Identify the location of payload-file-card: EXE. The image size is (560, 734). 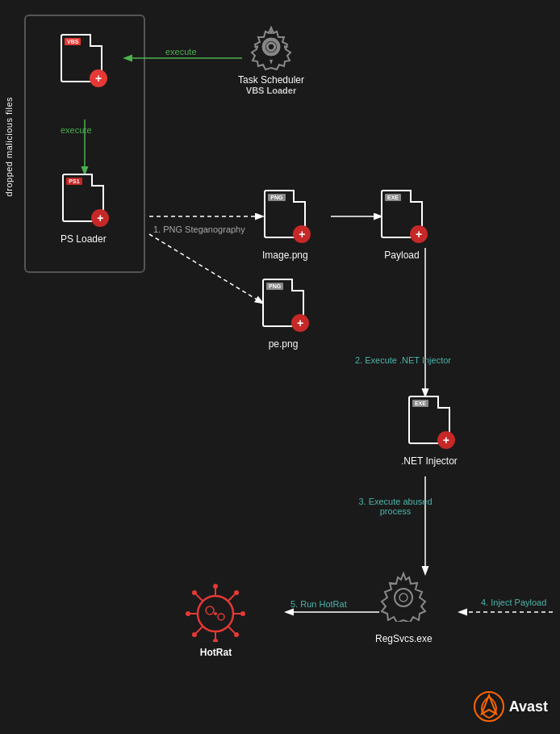
(402, 214).